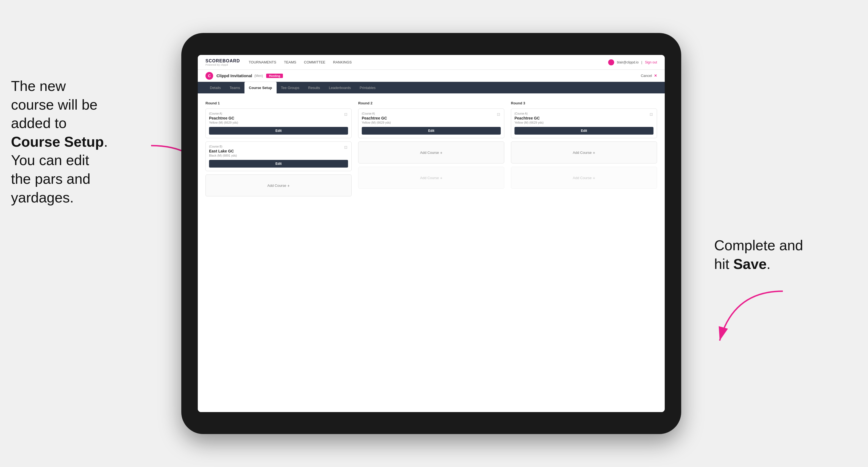  Describe the element at coordinates (431, 150) in the screenshot. I see `rounds-grid: Round 1 (Course A) Peachtree GC Yellow (…` at that location.